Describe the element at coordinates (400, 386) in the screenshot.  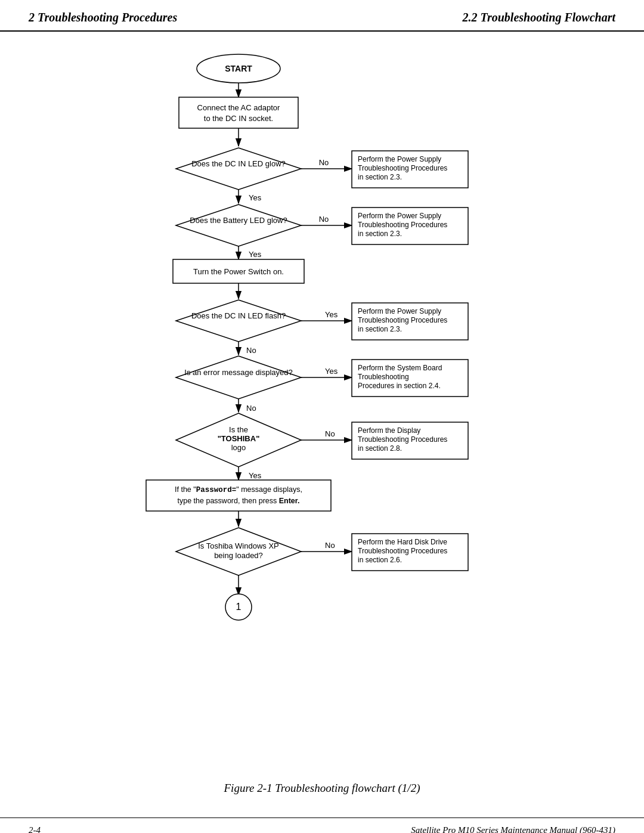
I see `svg-text: Procedures in section 2.4.` at that location.